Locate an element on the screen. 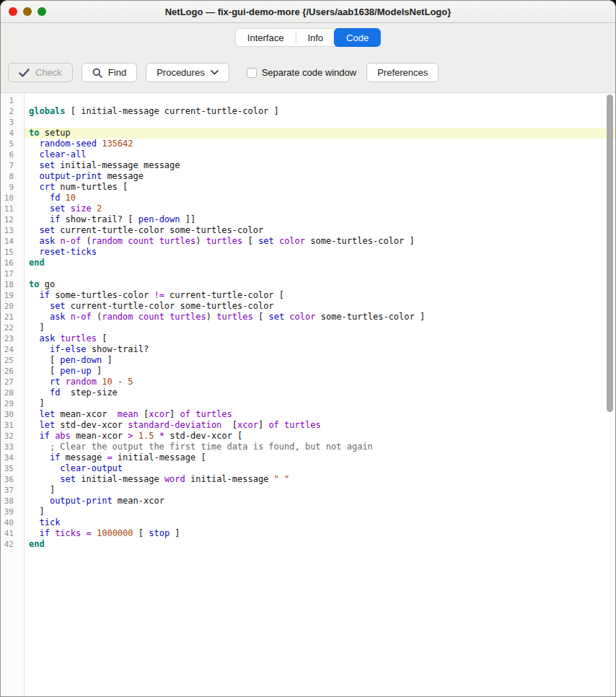  search-icon is located at coordinates (97, 73).